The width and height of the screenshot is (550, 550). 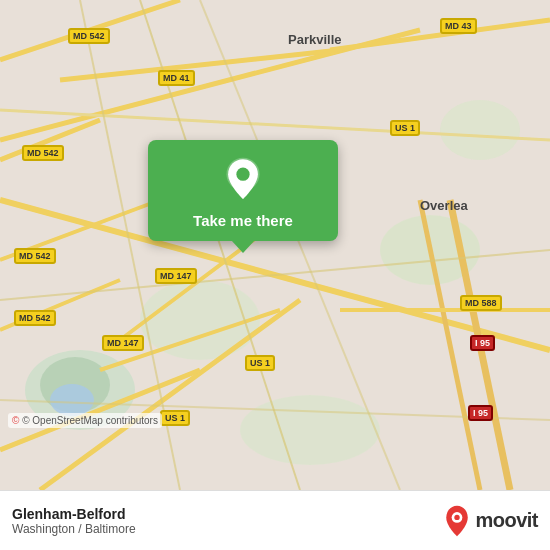 I want to click on road-badge-md542-low: MD 542, so click(x=35, y=256).